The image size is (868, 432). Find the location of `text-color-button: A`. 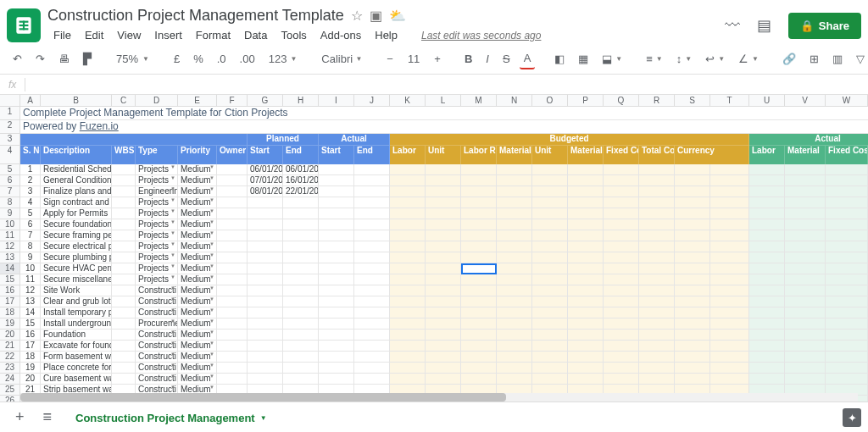

text-color-button: A is located at coordinates (527, 59).